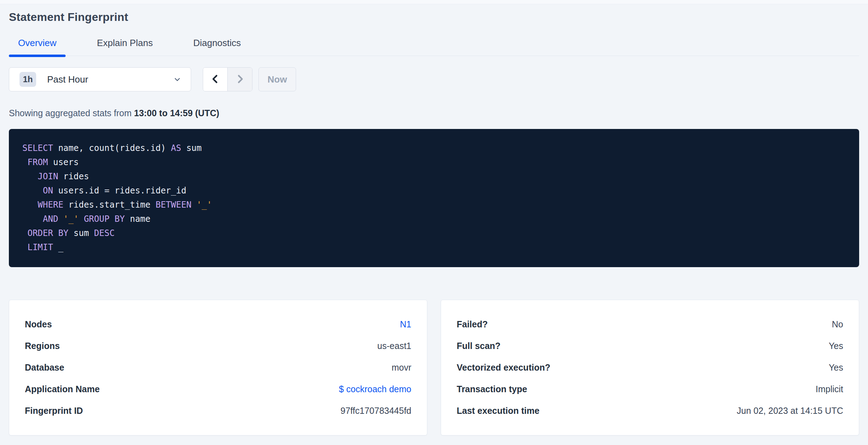 The height and width of the screenshot is (445, 868). Describe the element at coordinates (375, 389) in the screenshot. I see `summary-value-link: $ cockroach demo` at that location.